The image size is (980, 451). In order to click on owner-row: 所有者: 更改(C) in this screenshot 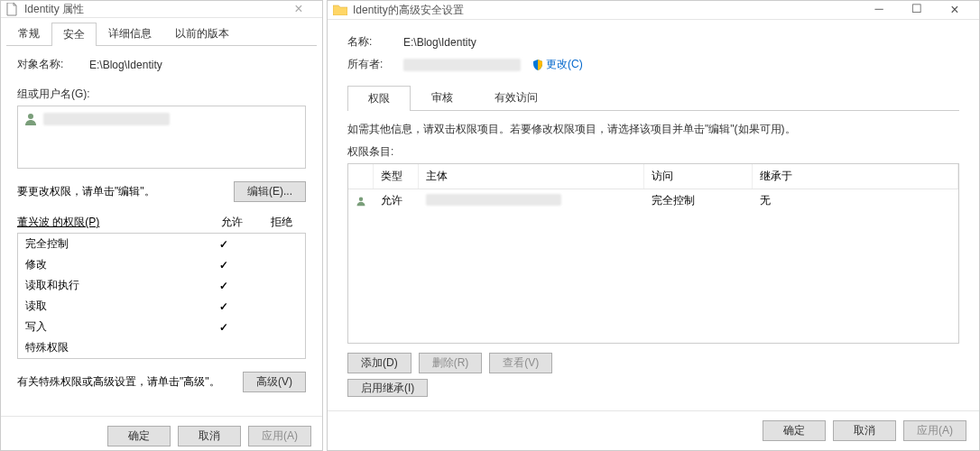, I will do `click(653, 65)`.